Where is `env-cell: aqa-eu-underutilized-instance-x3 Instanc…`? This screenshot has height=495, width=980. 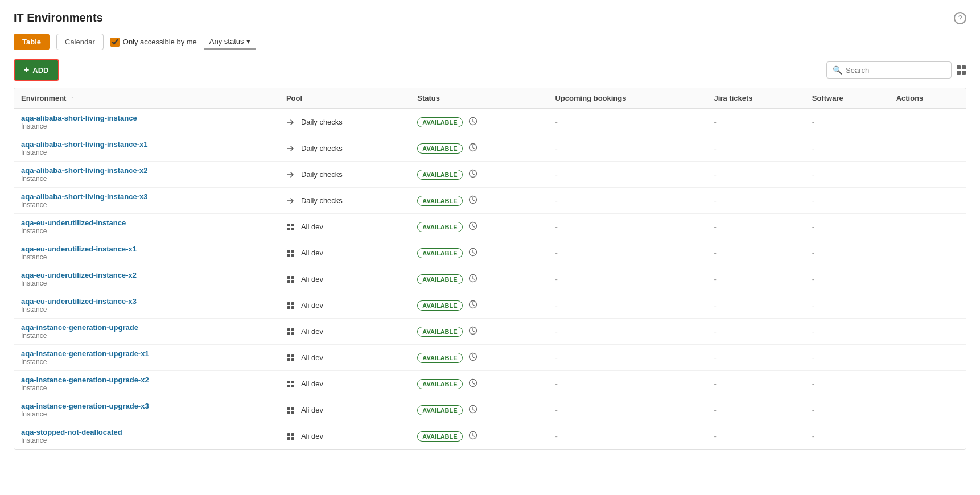
env-cell: aqa-eu-underutilized-instance-x3 Instanc… is located at coordinates (147, 306).